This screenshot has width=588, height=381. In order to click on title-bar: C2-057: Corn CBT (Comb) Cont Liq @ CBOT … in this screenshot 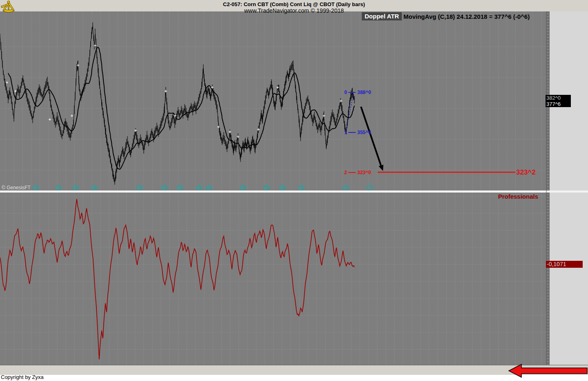, I will do `click(294, 6)`.